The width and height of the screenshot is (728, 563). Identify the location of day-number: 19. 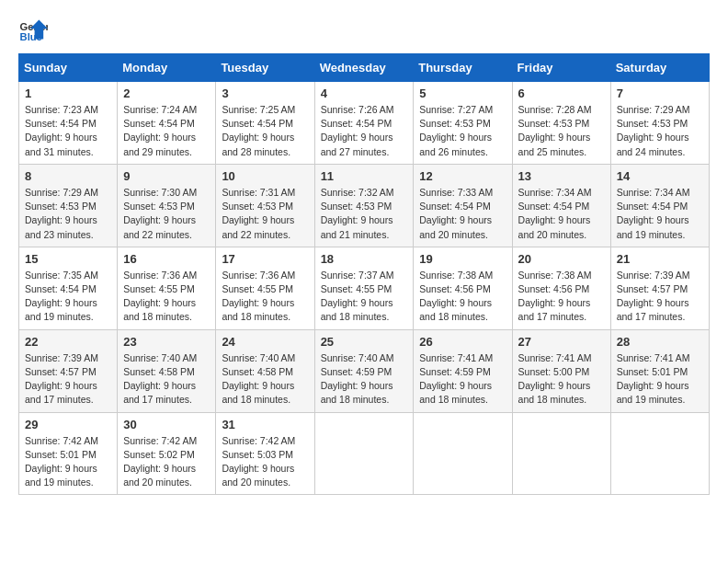
(462, 259).